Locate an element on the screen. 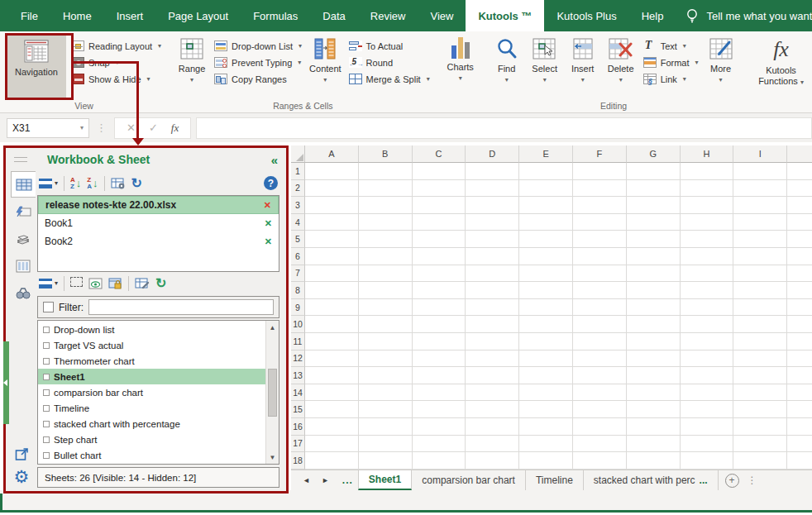 The width and height of the screenshot is (812, 515). sidebar-tab-workbook-sheet is located at coordinates (23, 184).